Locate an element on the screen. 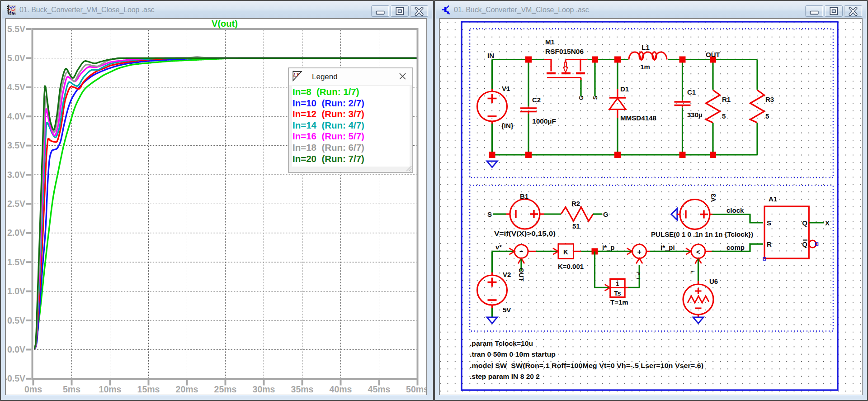 Image resolution: width=868 pixels, height=401 pixels. svg-text: In=8 (Run: 1/7) is located at coordinates (326, 91).